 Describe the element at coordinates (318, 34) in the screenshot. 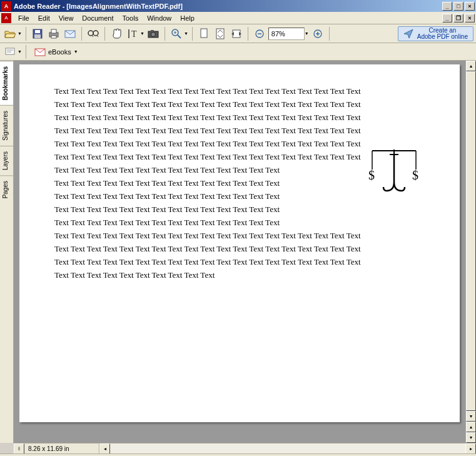

I see `zoom-in2-button` at that location.